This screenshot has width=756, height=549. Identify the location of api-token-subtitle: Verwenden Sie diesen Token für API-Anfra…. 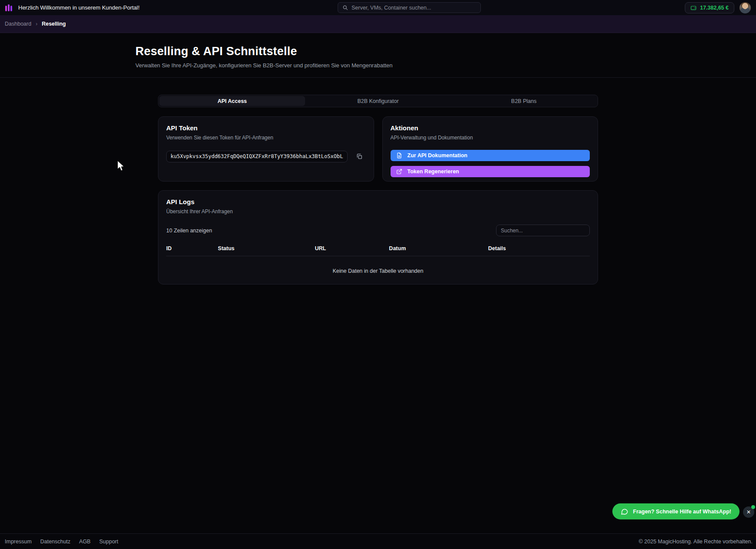
(266, 138).